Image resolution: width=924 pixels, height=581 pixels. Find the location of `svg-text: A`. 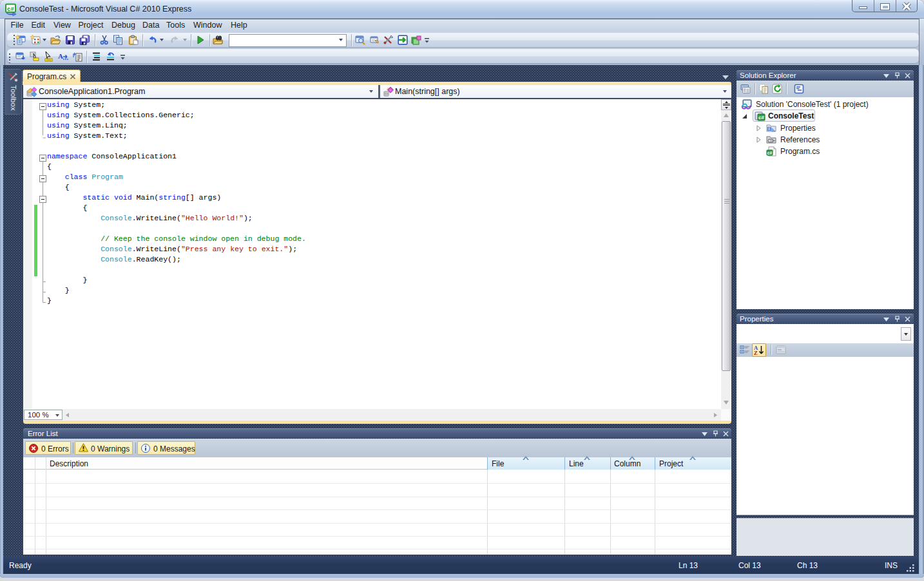

svg-text: A is located at coordinates (61, 56).